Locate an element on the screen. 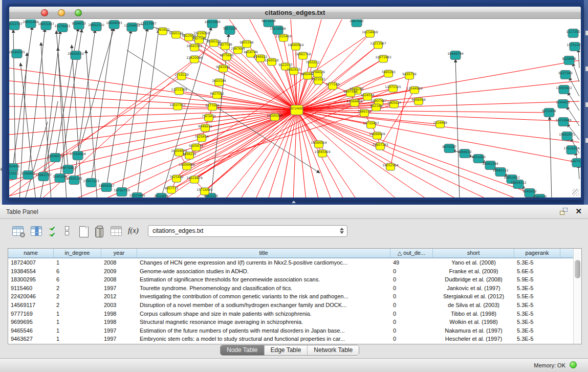 The width and height of the screenshot is (588, 372). window-resize-handle is located at coordinates (576, 192).